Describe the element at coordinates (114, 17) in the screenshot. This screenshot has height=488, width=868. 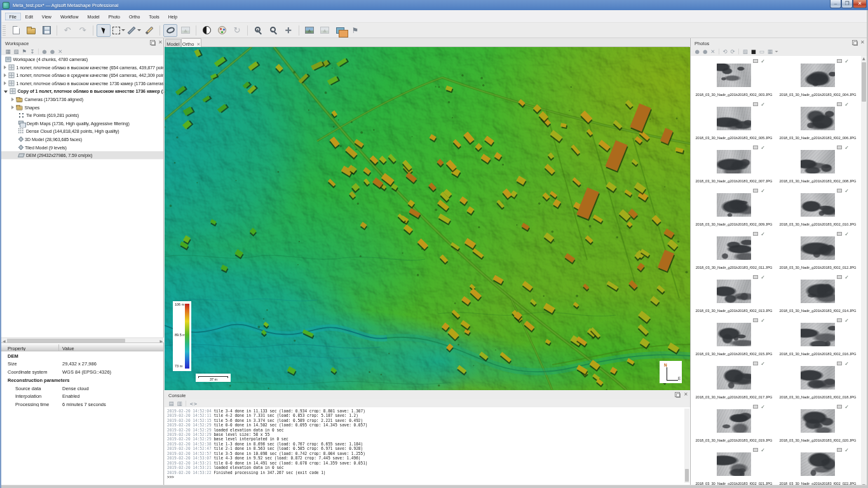
I see `menu-photo: Photo` at that location.